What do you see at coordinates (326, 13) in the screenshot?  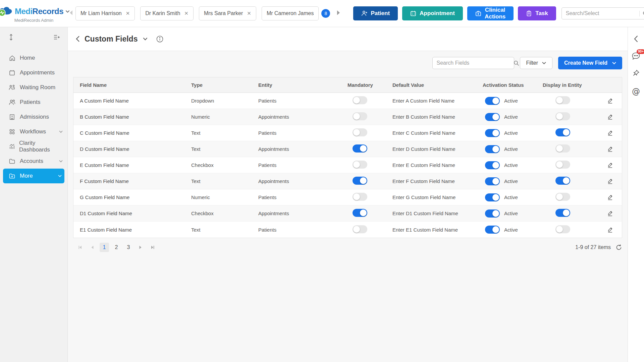 I see `tab-overflow-count-badge: 8` at bounding box center [326, 13].